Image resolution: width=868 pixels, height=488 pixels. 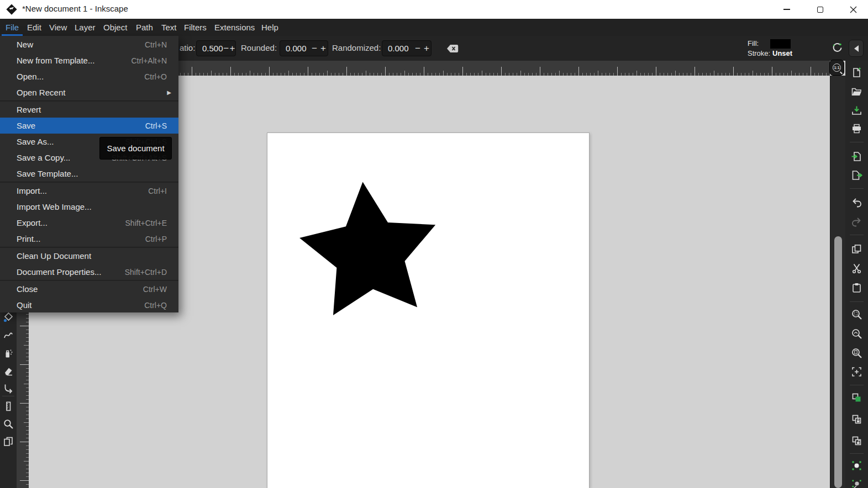 I want to click on magnifier-icon: 1:1, so click(x=837, y=67).